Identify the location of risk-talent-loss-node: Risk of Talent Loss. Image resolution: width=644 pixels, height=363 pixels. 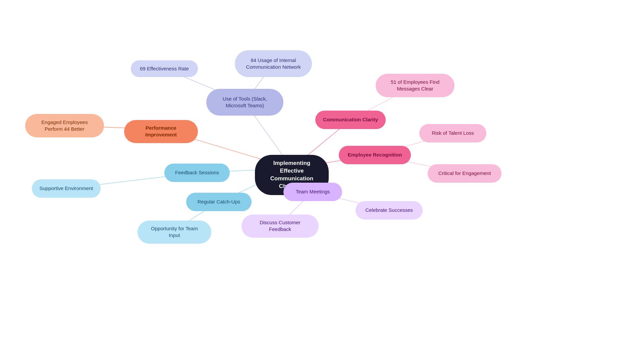
(453, 133).